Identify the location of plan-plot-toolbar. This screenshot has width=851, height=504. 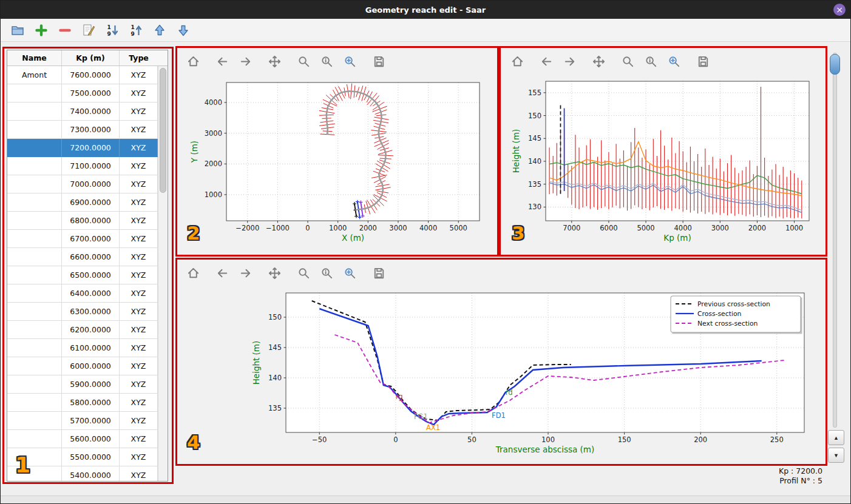
(337, 61).